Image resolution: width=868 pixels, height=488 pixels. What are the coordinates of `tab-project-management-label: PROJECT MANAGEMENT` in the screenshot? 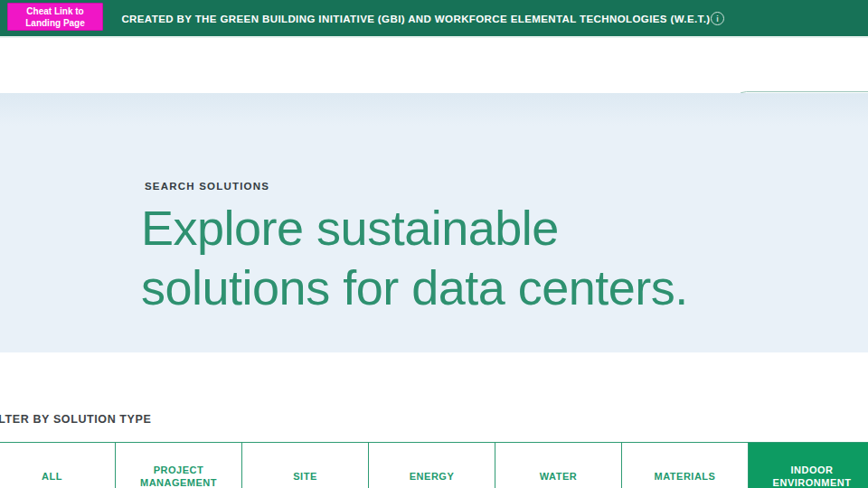 It's located at (179, 475).